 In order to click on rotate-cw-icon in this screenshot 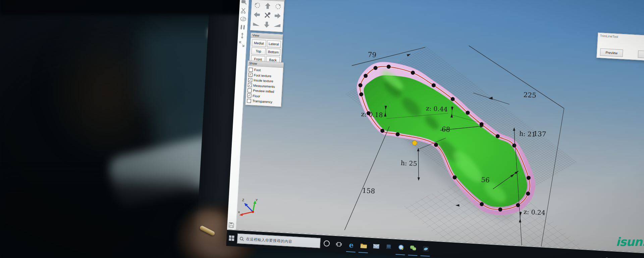, I will do `click(278, 7)`.